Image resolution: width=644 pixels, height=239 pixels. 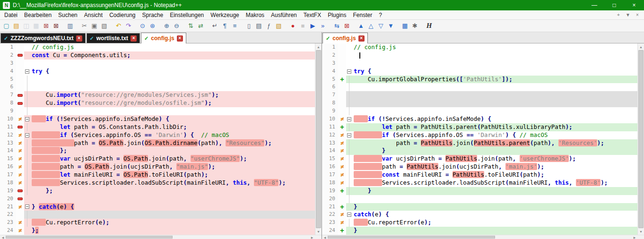 I want to click on minimize-button: —, so click(x=594, y=5).